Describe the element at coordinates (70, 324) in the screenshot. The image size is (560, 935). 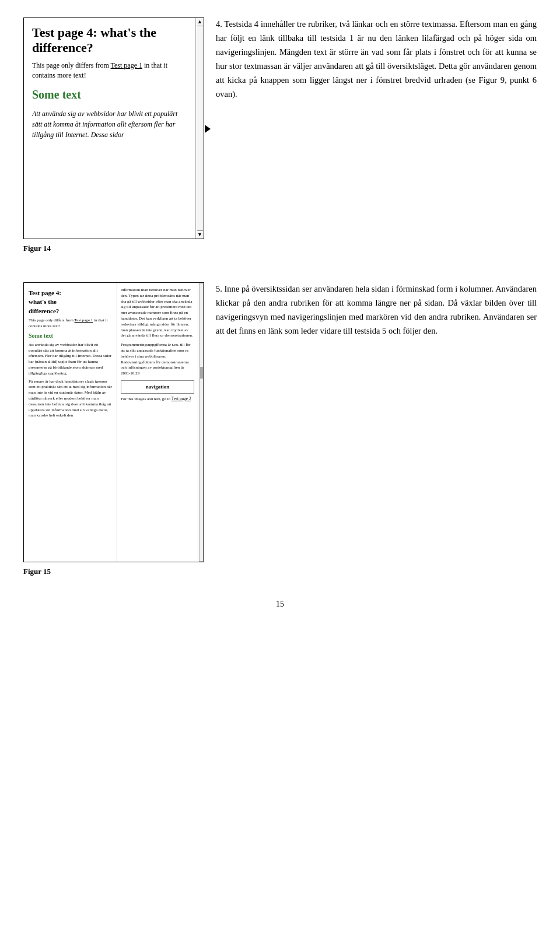
I see `figure15-col-desc: This page only differs from Test page 1 …` at that location.